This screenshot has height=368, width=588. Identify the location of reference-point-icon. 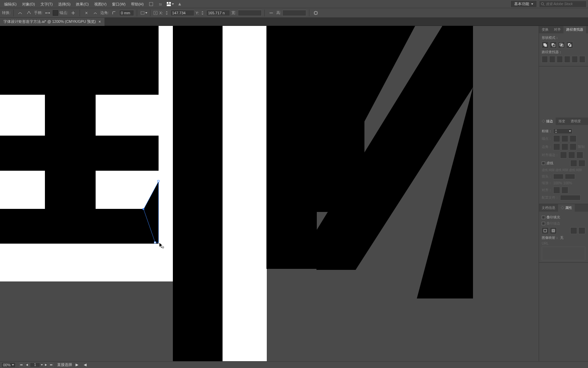
(156, 13).